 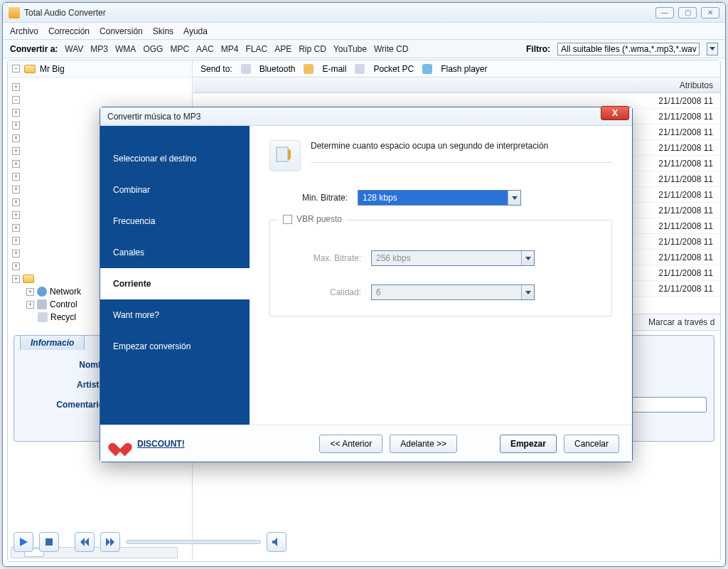 What do you see at coordinates (53, 69) in the screenshot?
I see `tree-folder-label: Mr Big` at bounding box center [53, 69].